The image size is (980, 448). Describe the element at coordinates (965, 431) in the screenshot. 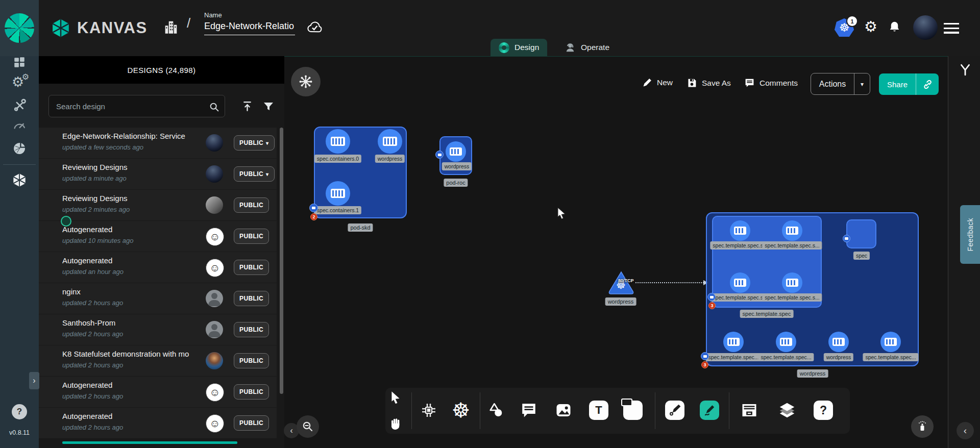

I see `collapse-dock-button: ‹` at that location.